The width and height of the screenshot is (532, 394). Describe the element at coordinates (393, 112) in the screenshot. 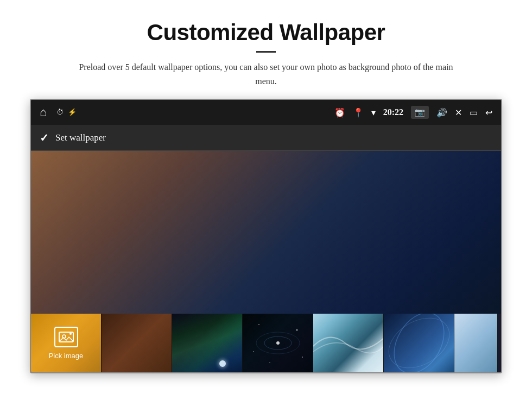

I see `time-display: 20:22` at that location.